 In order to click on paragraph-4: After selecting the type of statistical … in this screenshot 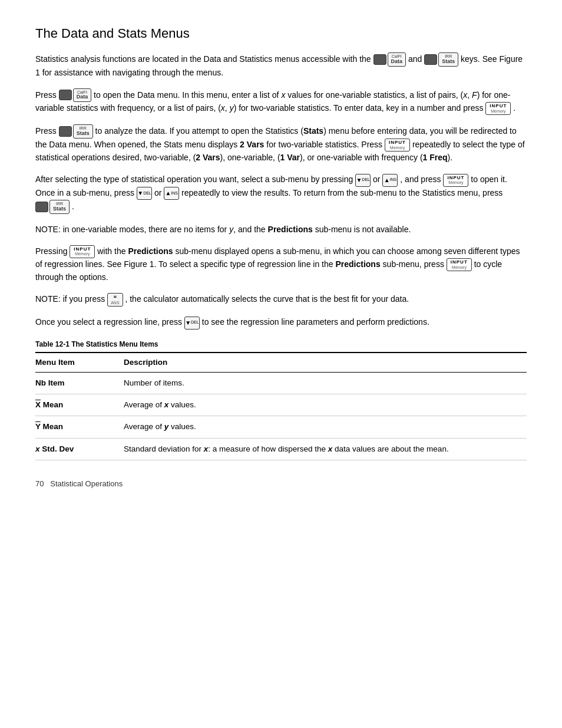, I will do `click(281, 193)`.